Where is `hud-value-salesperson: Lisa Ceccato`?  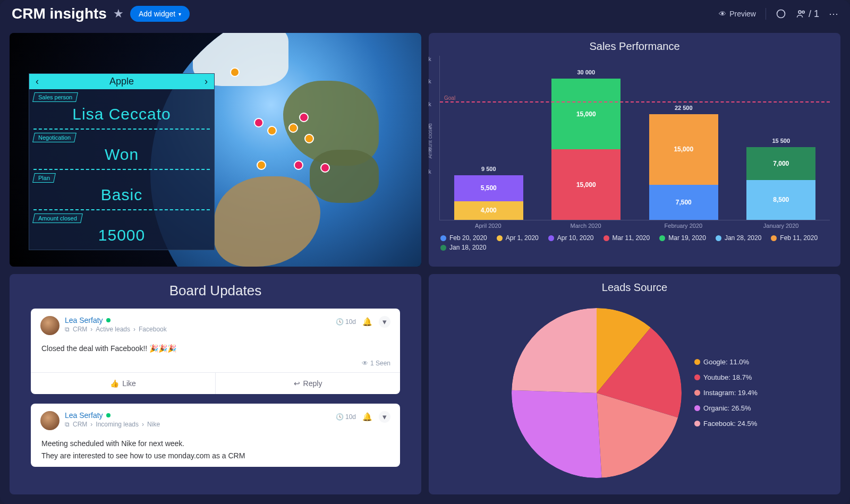 hud-value-salesperson: Lisa Ceccato is located at coordinates (122, 115).